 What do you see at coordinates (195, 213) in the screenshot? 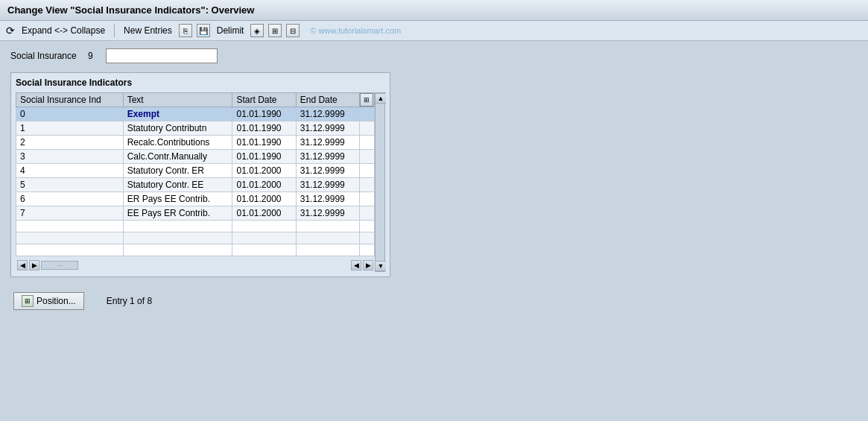
I see `table-row: 7EE Pays ER Contrib.01.01.200031.12.9999` at bounding box center [195, 213].